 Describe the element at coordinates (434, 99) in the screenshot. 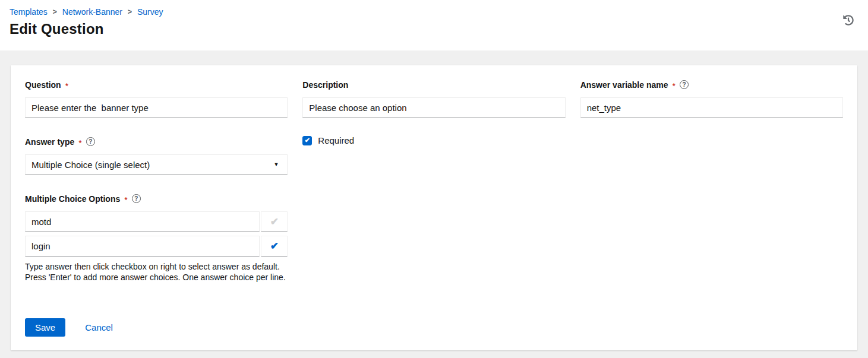

I see `description-field-group: Description` at that location.